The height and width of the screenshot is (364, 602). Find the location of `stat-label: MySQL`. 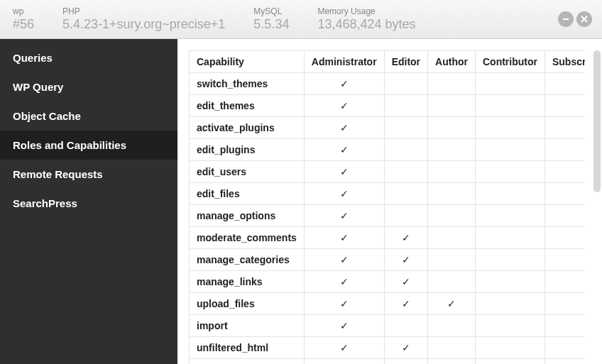

stat-label: MySQL is located at coordinates (271, 11).